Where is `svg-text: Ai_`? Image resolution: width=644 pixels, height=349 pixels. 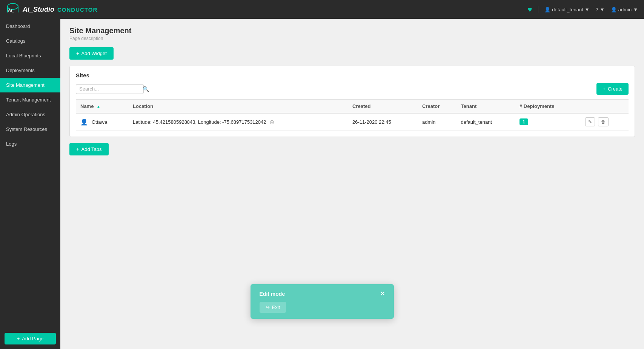
svg-text: Ai_ is located at coordinates (11, 10).